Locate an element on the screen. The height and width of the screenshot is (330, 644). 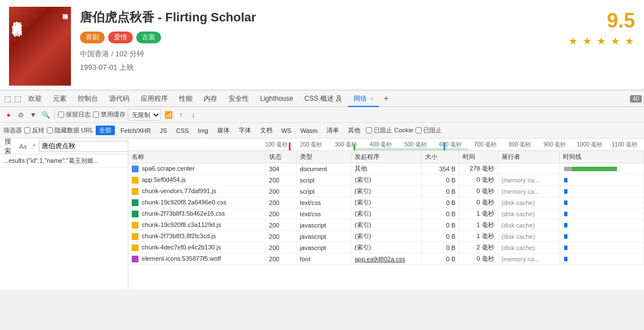
filter-type-all: 全部 is located at coordinates (105, 131).